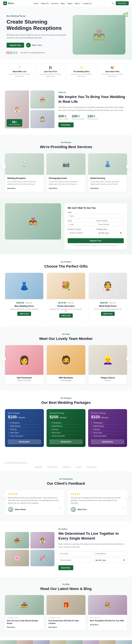  Describe the element at coordinates (96, 216) in the screenshot. I see `name-input` at that location.